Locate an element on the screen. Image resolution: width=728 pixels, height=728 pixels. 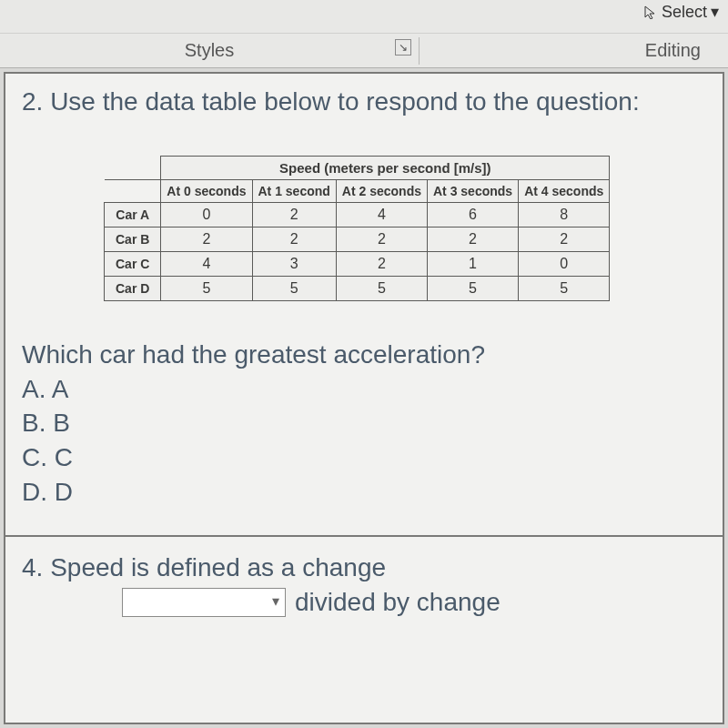
table-row: Car A 0 2 4 6 8 is located at coordinates (357, 215).